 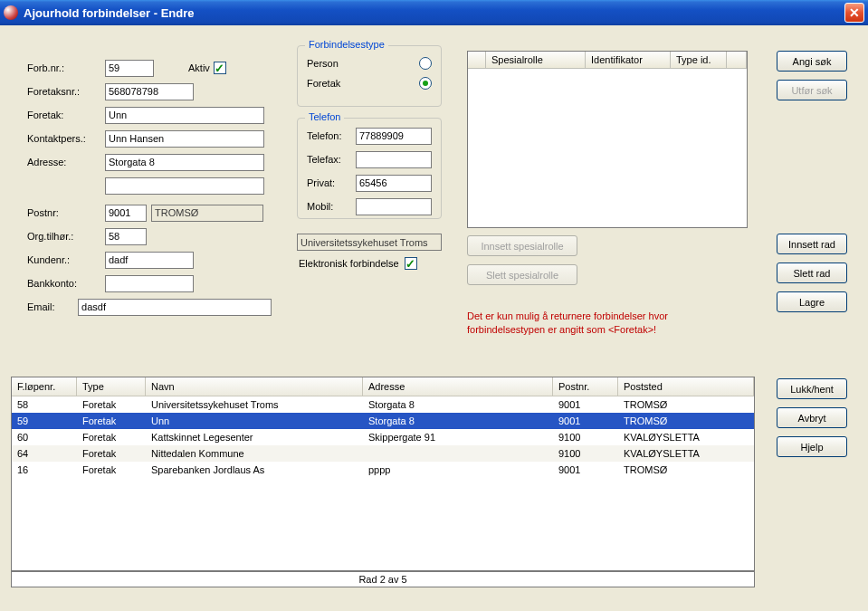 What do you see at coordinates (66, 138) in the screenshot?
I see `label-kontaktpers: Kontaktpers.:` at bounding box center [66, 138].